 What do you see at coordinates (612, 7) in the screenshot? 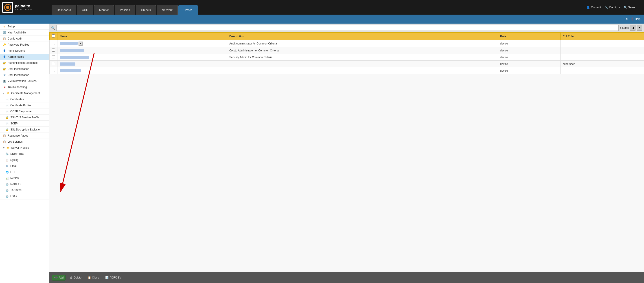
I see `config-button: 🔧 Config ▾` at bounding box center [612, 7].